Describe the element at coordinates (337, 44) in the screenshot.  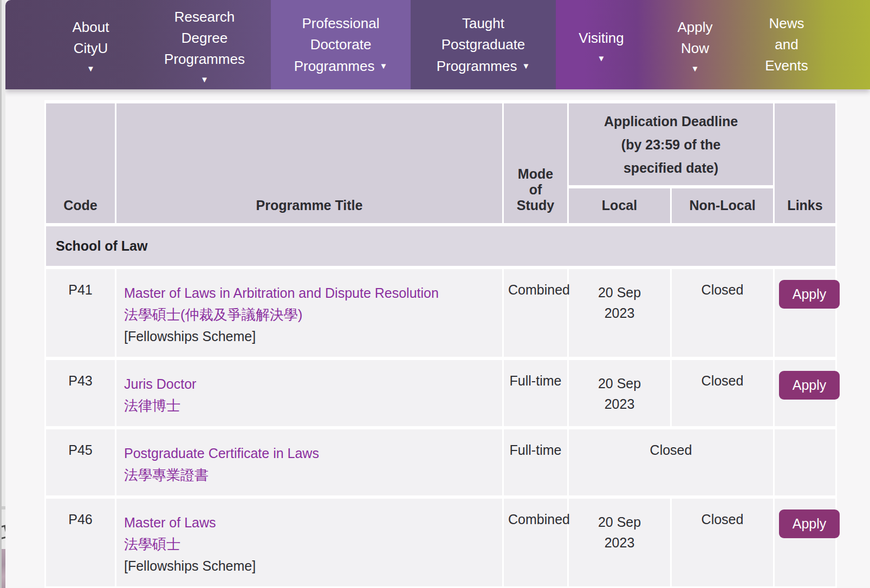
I see `nav-item-label: Professional Doctorate Programmes` at that location.